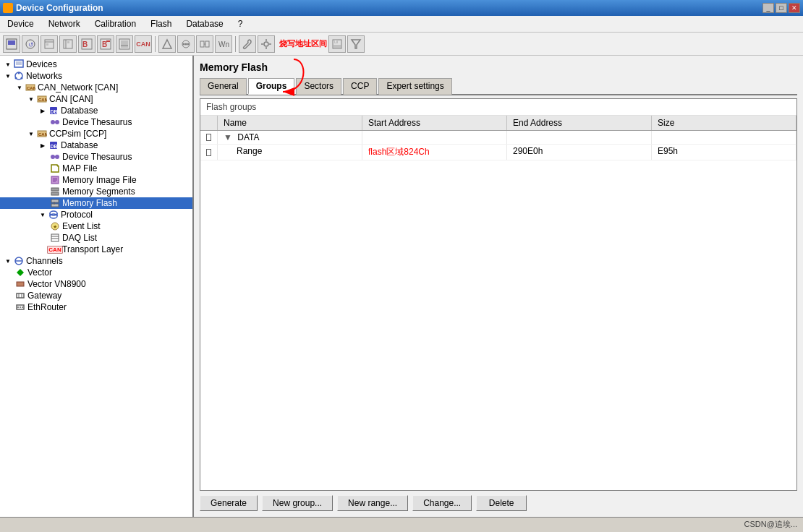  Describe the element at coordinates (80, 238) in the screenshot. I see `sidebar-item-daq-list-label: DAQ List` at that location.